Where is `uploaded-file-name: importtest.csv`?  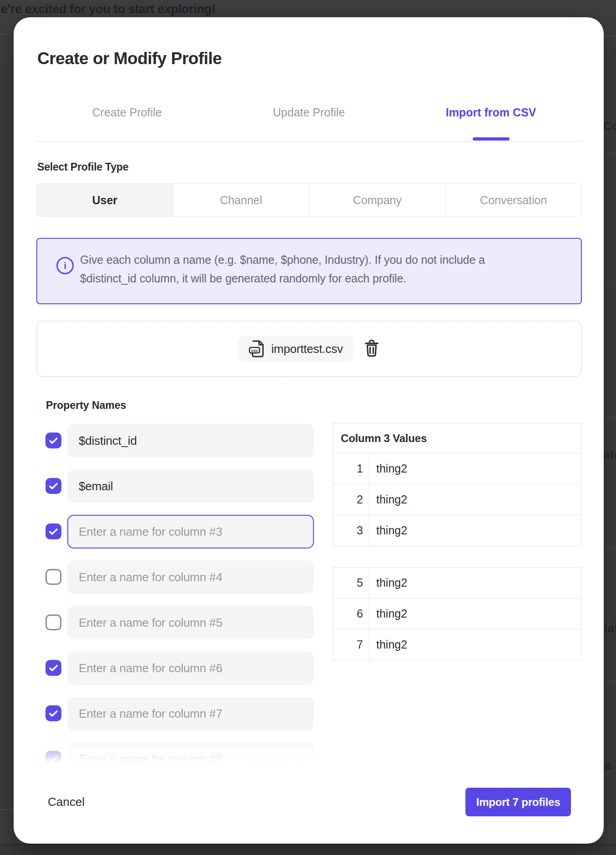
uploaded-file-name: importtest.csv is located at coordinates (307, 349).